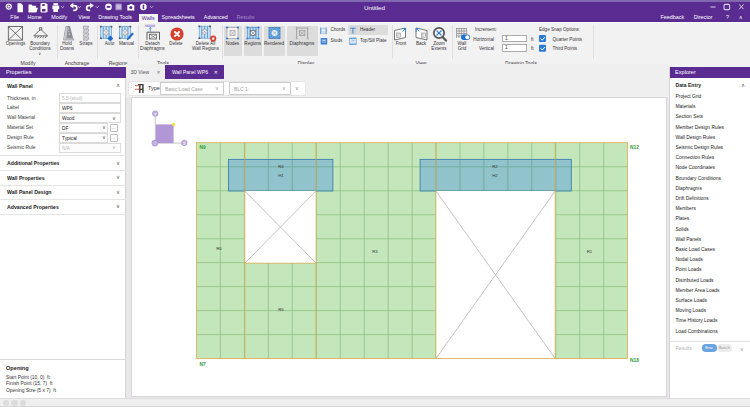 Image resolution: width=750 pixels, height=407 pixels. I want to click on svg-text: N18, so click(634, 360).